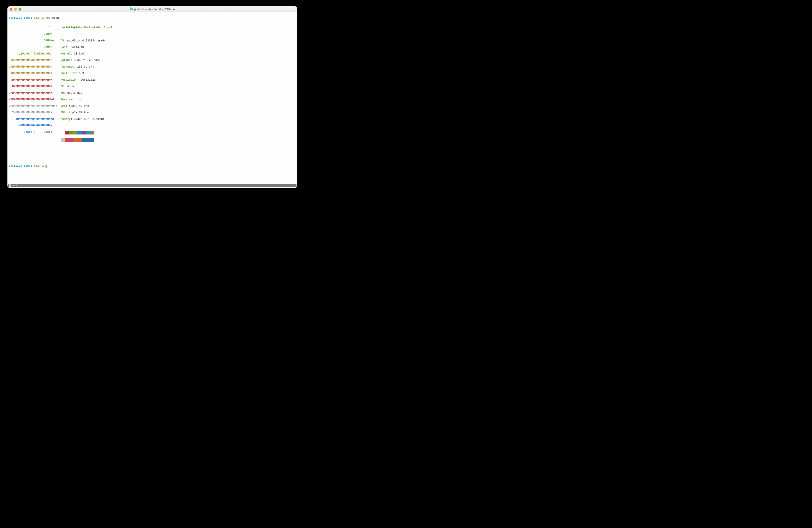 This screenshot has height=528, width=812. What do you see at coordinates (84, 86) in the screenshot?
I see `neofetch-info: purinkle@Robs-MacBook-Pro.local --------…` at bounding box center [84, 86].